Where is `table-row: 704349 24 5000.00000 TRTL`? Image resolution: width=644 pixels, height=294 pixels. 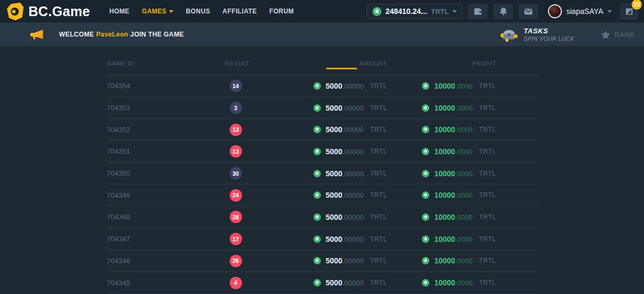
table-row: 704349 24 5000.00000 TRTL is located at coordinates (322, 196).